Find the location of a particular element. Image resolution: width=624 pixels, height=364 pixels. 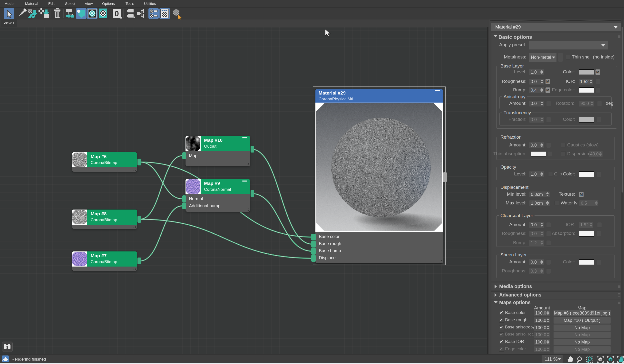

svg-text: Rendering finished is located at coordinates (29, 359).